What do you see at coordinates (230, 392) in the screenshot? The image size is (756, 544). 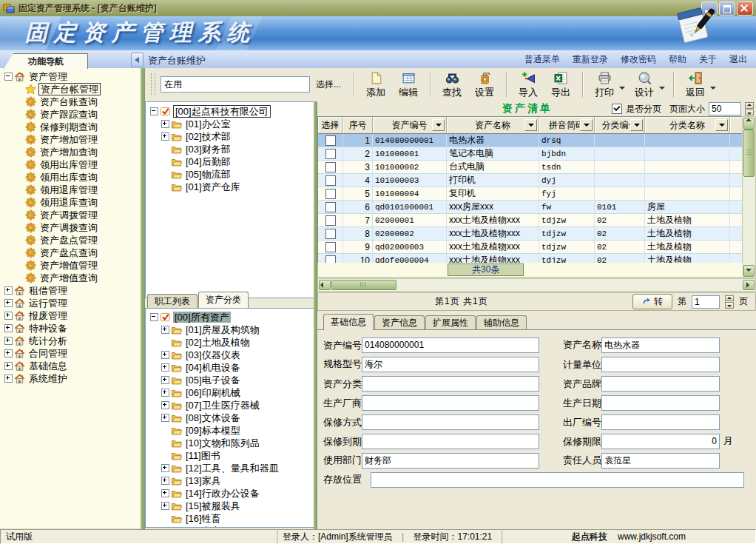 I see `asset-cat-06: [06]印刷机械` at bounding box center [230, 392].